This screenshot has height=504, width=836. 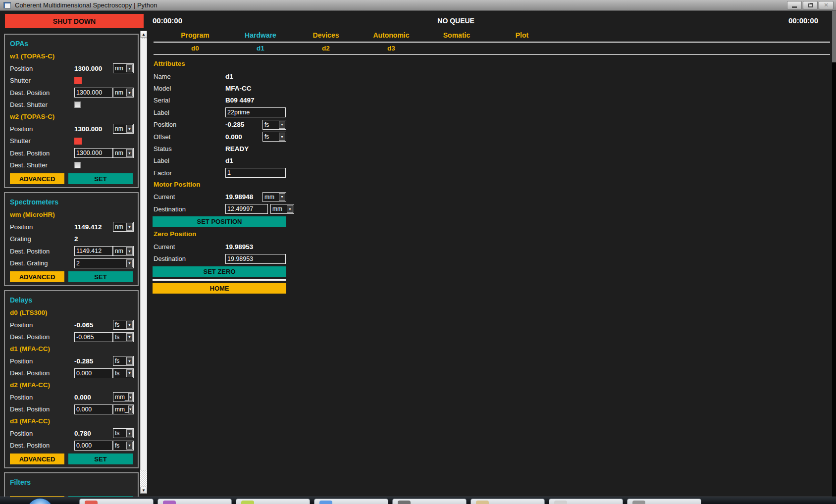 I want to click on tab-hardware: Hardware, so click(x=261, y=36).